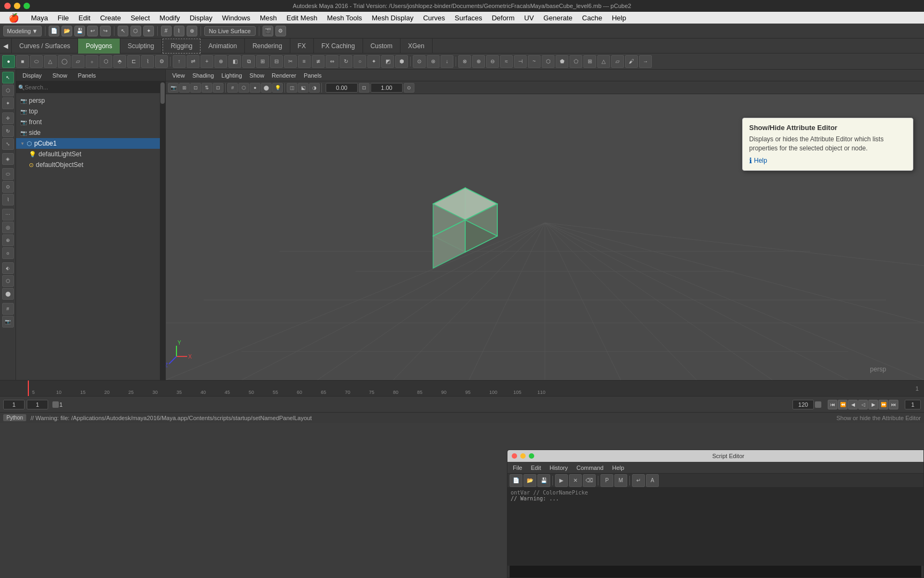 This screenshot has height=578, width=924. I want to click on viewport-panels-menu: Panels, so click(313, 75).